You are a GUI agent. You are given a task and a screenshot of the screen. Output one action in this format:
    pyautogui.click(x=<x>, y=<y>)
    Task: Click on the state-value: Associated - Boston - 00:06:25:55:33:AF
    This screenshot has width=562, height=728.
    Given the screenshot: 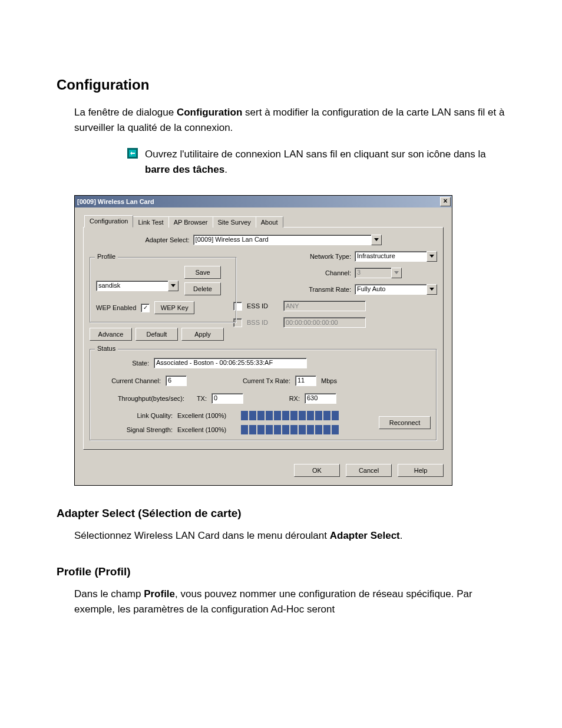 What is the action you would take?
    pyautogui.click(x=230, y=363)
    